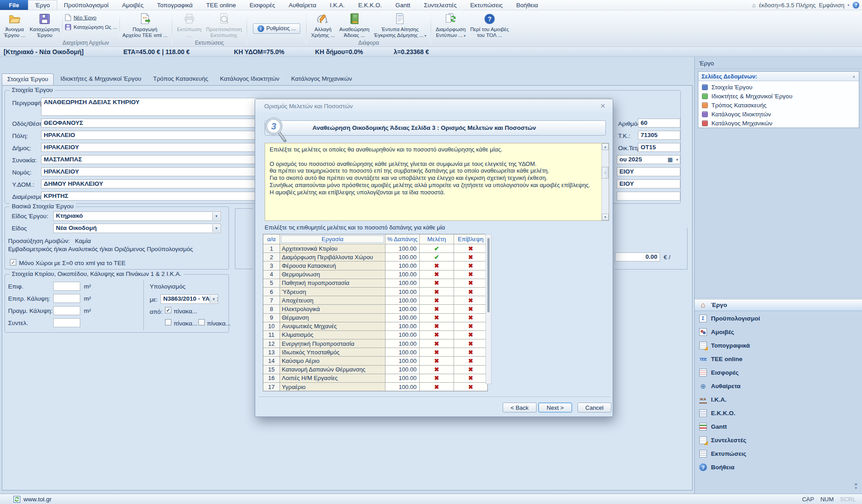 Image resolution: width=862 pixels, height=504 pixels. What do you see at coordinates (778, 359) in the screenshot?
I see `sidebar-item-τεε-online: ΤΕΕ online` at bounding box center [778, 359].